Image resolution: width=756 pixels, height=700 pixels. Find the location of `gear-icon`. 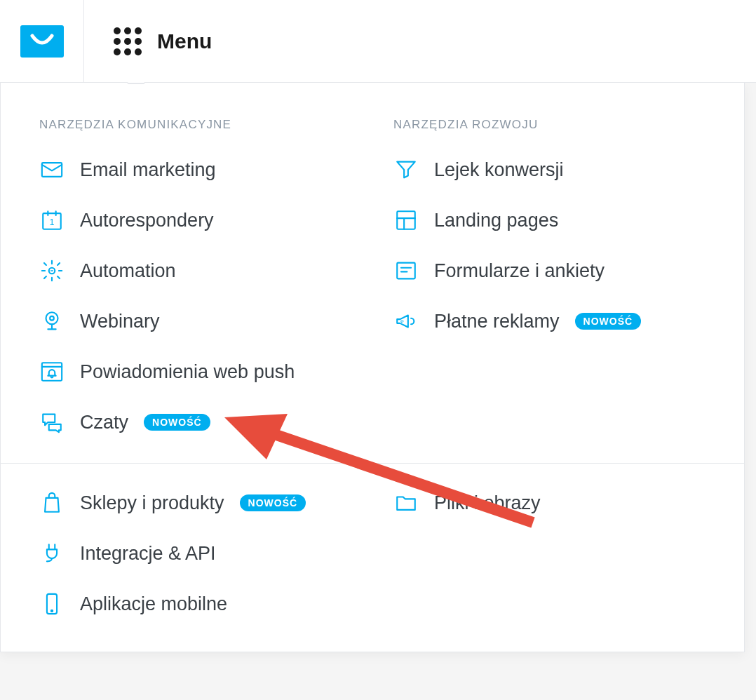

gear-icon is located at coordinates (52, 271).